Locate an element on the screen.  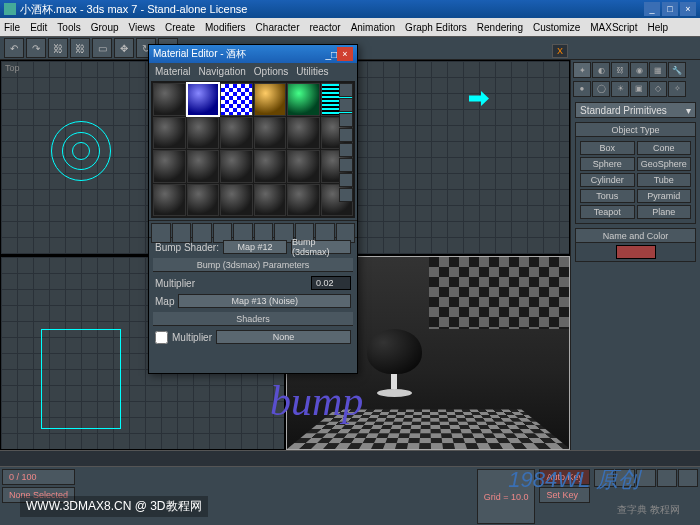
menu-group: Group is located at coordinates (105, 28).